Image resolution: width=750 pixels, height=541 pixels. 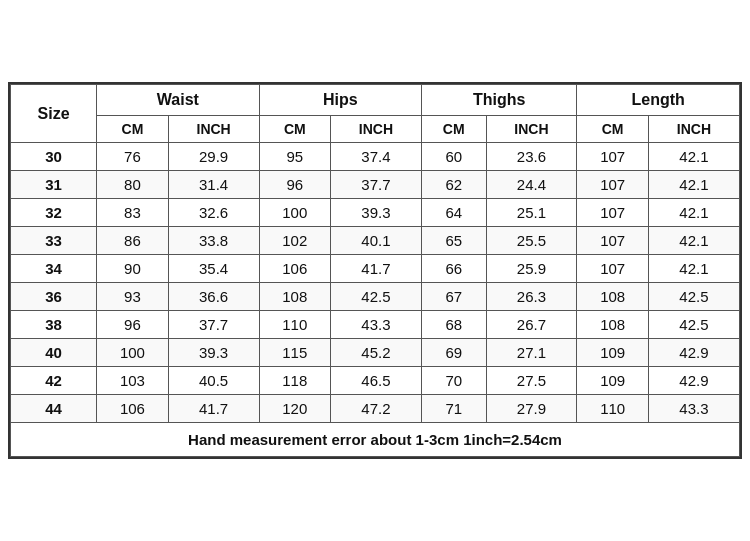 I want to click on hips-cm-cell: 96, so click(x=295, y=185).